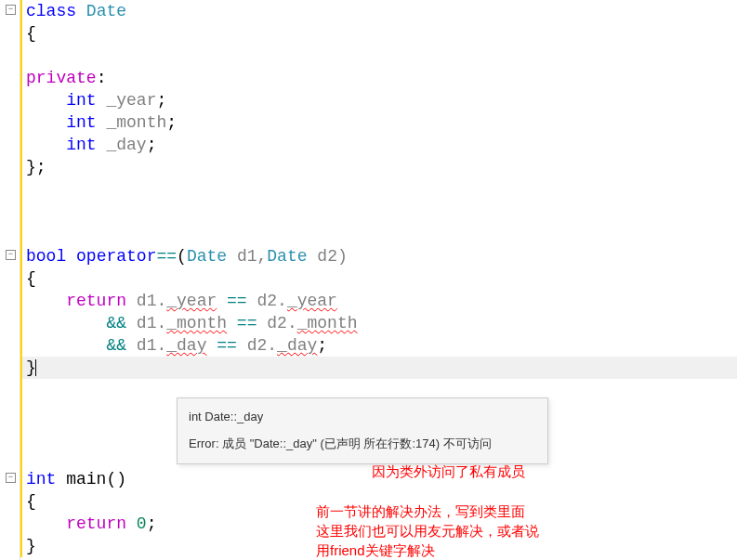 The image size is (737, 560). What do you see at coordinates (379, 100) in the screenshot?
I see `code-line: int _year;` at bounding box center [379, 100].